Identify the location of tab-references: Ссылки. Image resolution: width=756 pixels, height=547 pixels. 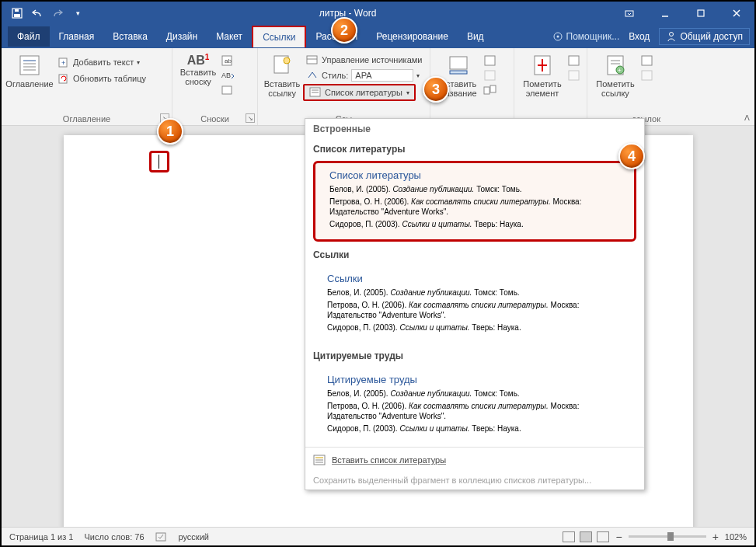
(279, 37).